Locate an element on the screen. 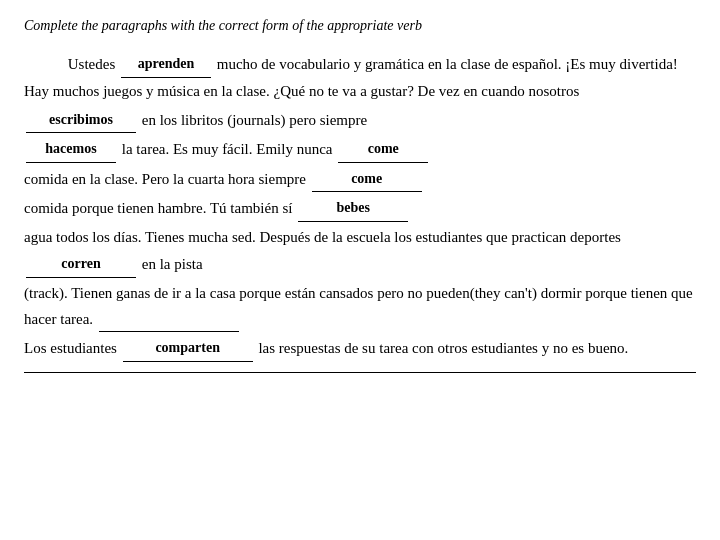 Image resolution: width=720 pixels, height=540 pixels. paragraph-7: (track). Tienen ganas de ir a la casa po… is located at coordinates (360, 306).